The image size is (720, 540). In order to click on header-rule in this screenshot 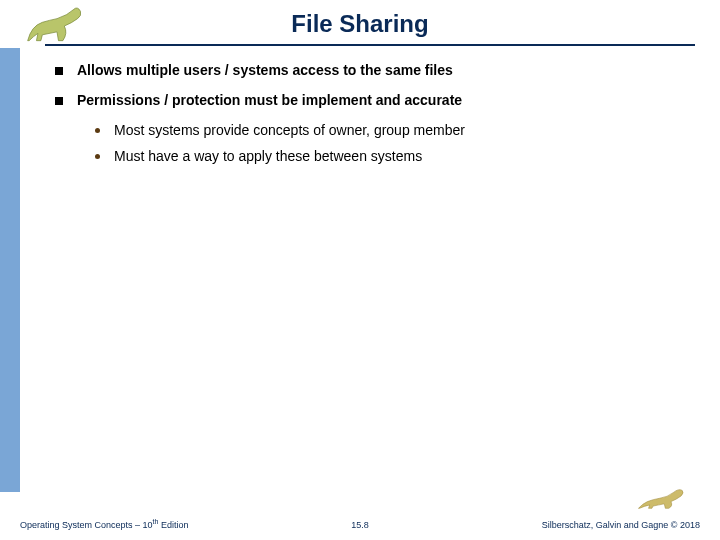, I will do `click(370, 45)`.